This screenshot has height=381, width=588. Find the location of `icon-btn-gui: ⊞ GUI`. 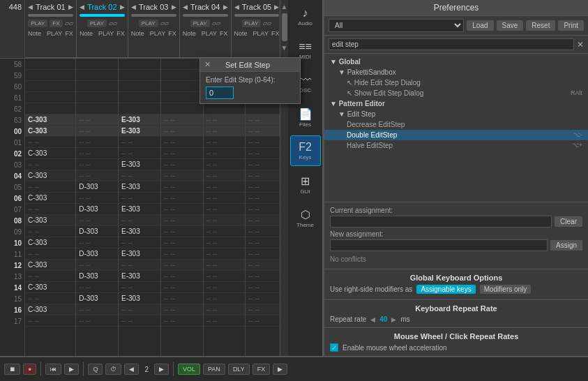

icon-btn-gui: ⊞ GUI is located at coordinates (306, 184).